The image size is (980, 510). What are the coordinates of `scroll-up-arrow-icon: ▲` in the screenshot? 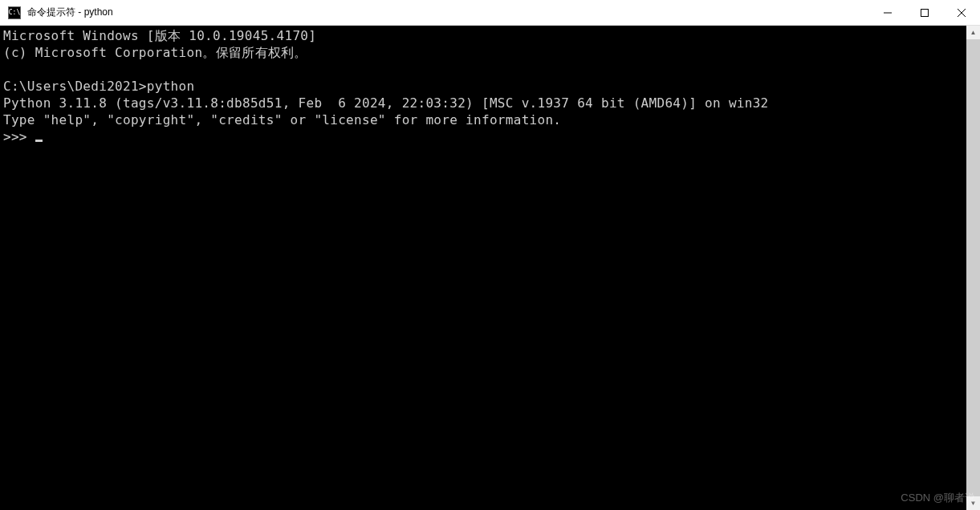 It's located at (973, 32).